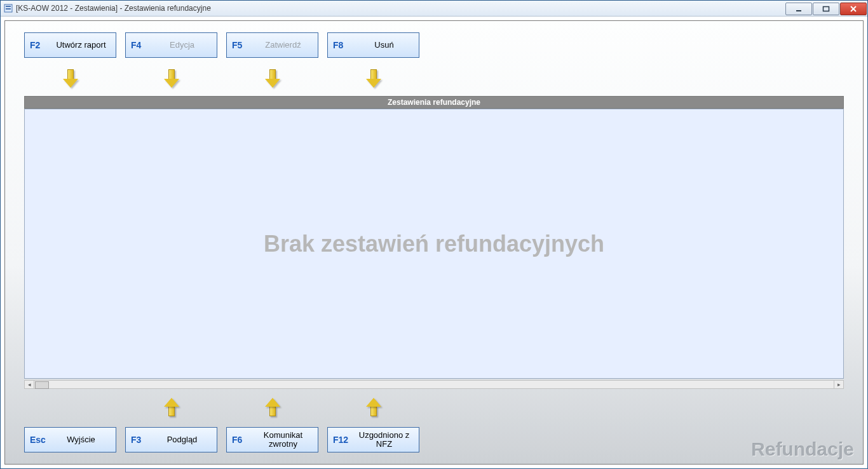 This screenshot has width=868, height=469. I want to click on top-button-row: F2Utwórz raportF4EdycjaF5ZatwierdźF8Usuń, so click(222, 45).